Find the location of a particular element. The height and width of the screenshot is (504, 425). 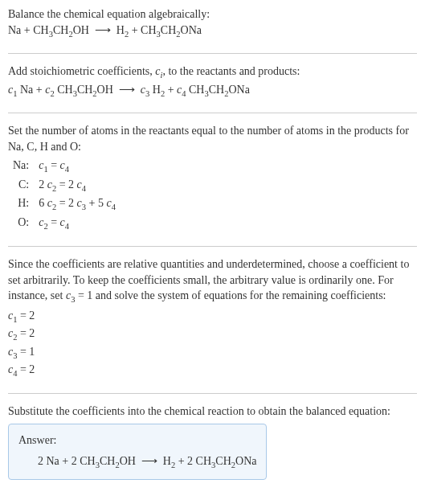

text: and solve the system of equations for th… is located at coordinates (239, 296).